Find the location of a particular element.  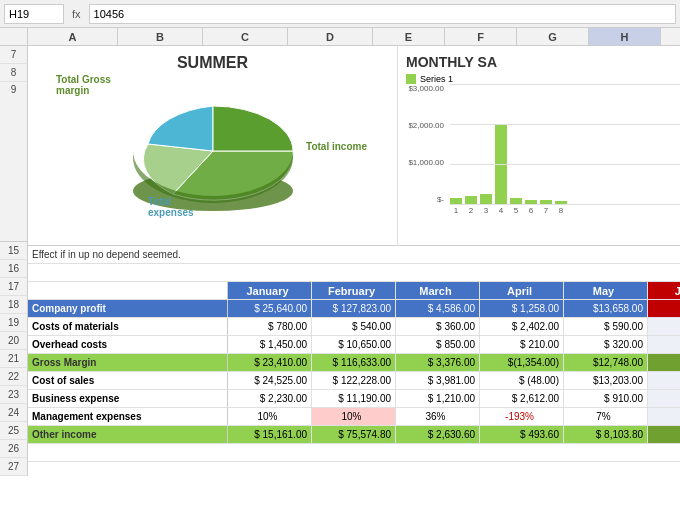

cell-other-may: $ 8,103.80 is located at coordinates (606, 434).